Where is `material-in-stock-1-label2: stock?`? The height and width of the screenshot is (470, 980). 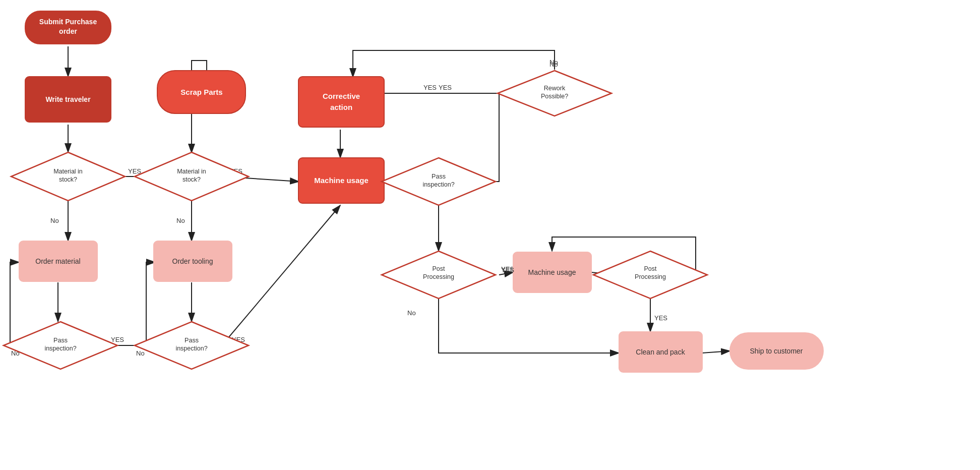
material-in-stock-1-label2: stock? is located at coordinates (68, 180).